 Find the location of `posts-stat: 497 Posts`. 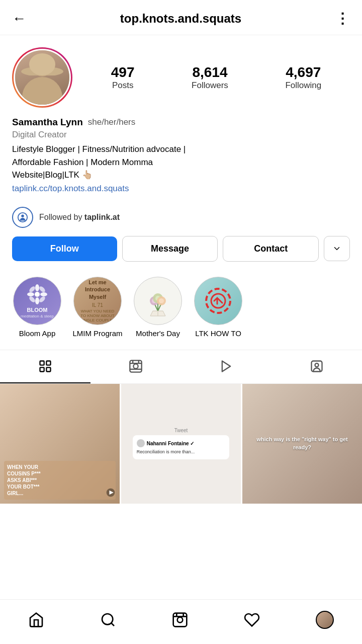

posts-stat: 497 Posts is located at coordinates (123, 77).